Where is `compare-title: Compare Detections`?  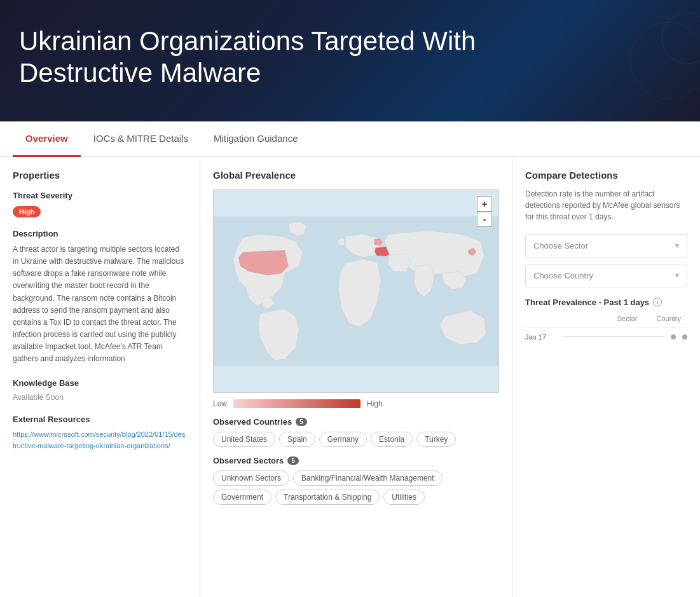
compare-title: Compare Detections is located at coordinates (607, 175).